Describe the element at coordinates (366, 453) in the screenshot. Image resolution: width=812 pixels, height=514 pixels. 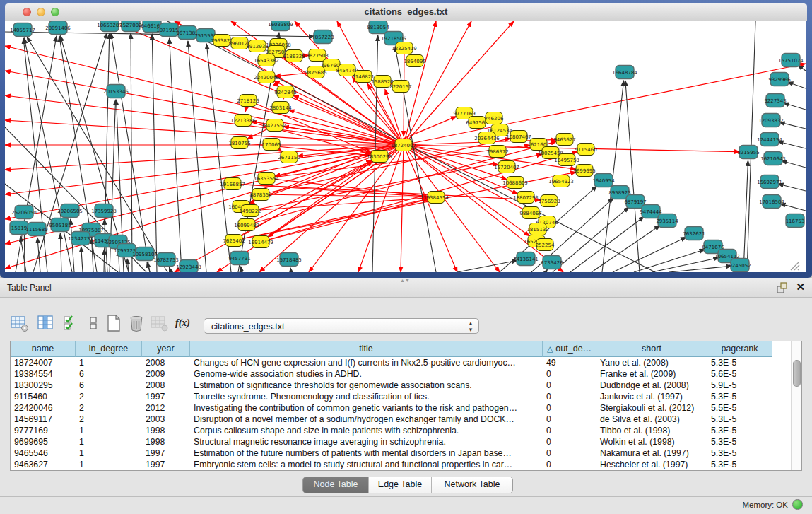
I see `cell-title: Estimation of the future numbers of pati…` at that location.